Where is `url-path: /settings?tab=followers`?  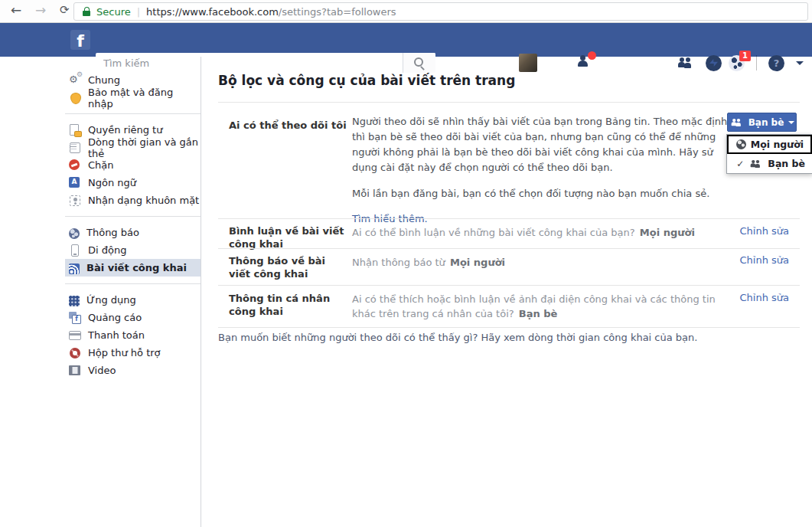
url-path: /settings?tab=followers is located at coordinates (338, 12).